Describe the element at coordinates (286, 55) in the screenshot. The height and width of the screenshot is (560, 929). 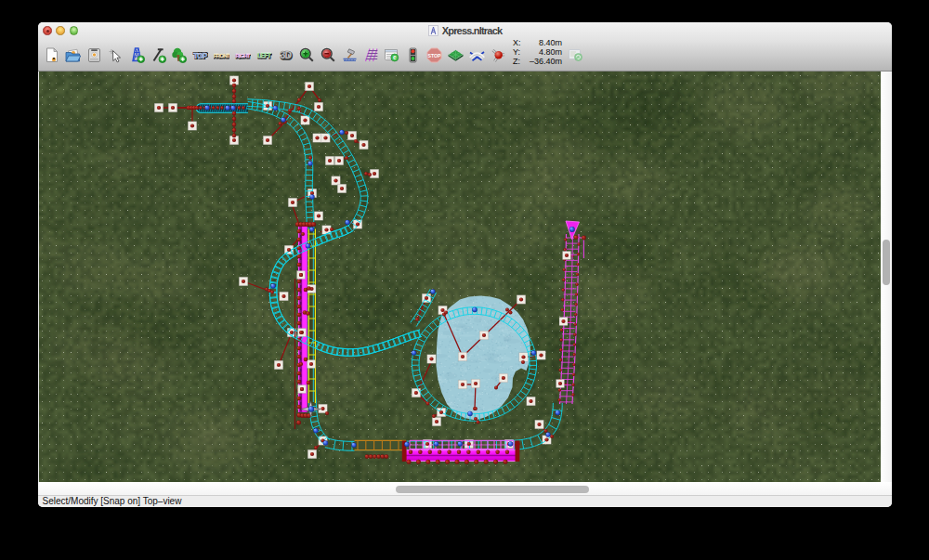
I see `svg-text: 3D` at that location.